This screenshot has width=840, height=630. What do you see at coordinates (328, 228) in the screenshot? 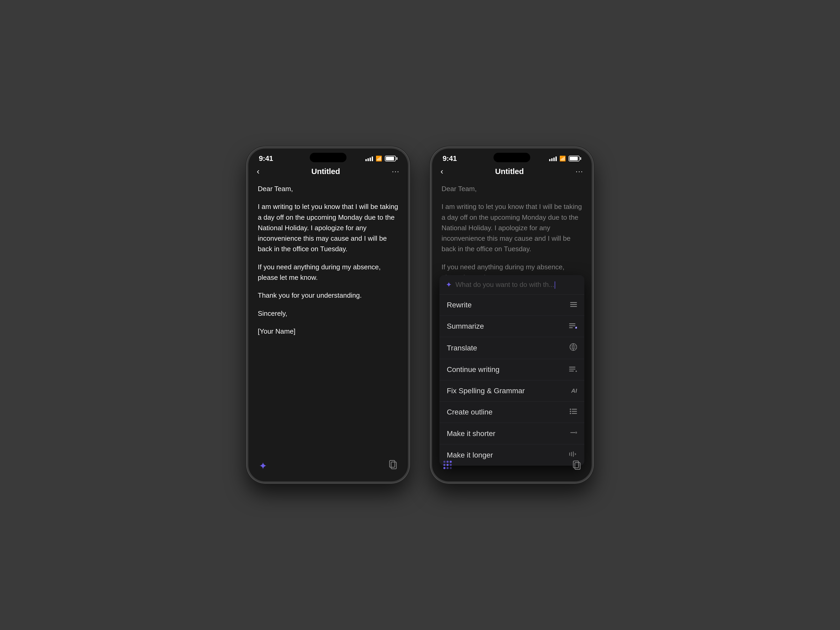
I see `para1-left: I am writing to let you know that I will…` at bounding box center [328, 228].